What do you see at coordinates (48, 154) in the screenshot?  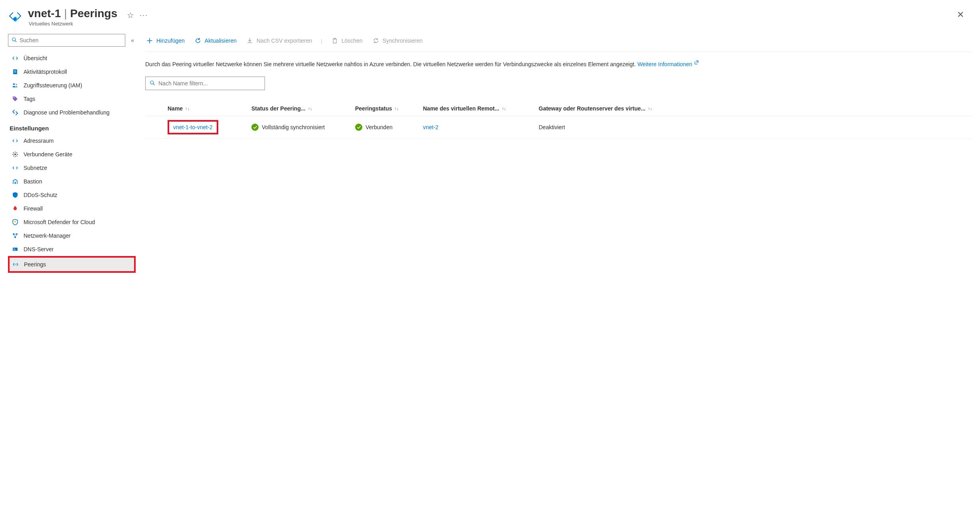 I see `sidebar-item-label: Verbundene Geräte` at bounding box center [48, 154].